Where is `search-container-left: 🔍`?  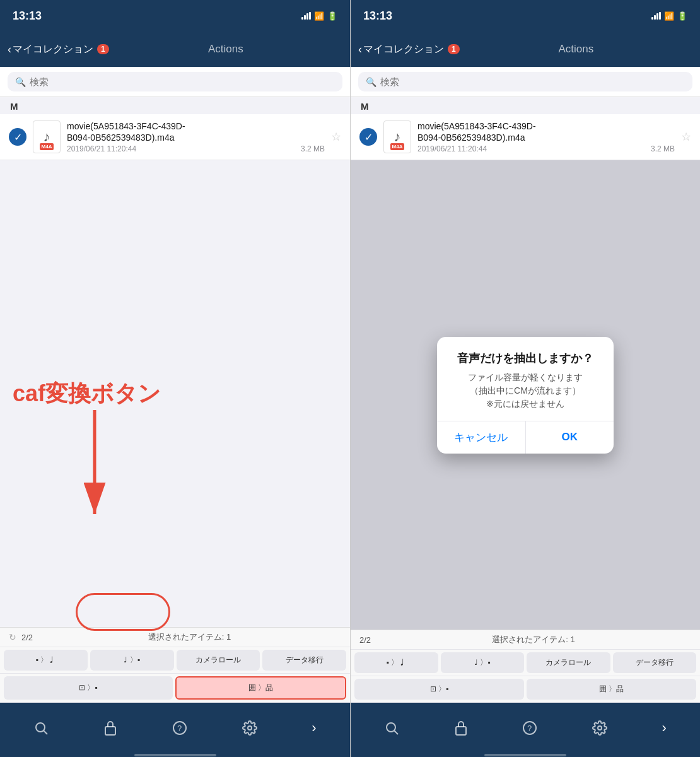
search-container-left: 🔍 is located at coordinates (175, 82).